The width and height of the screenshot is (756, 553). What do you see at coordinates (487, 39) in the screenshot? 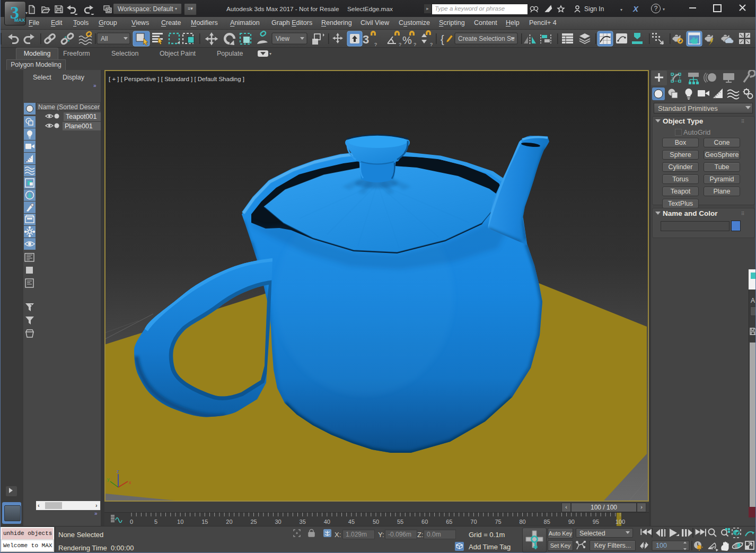
I see `svg-text: Create Selection Se` at bounding box center [487, 39].